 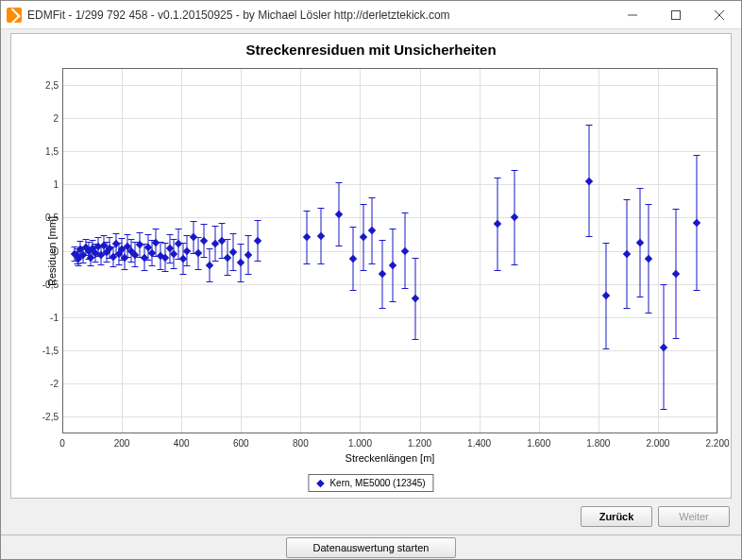 I want to click on y-tick: -1, so click(x=44, y=317).